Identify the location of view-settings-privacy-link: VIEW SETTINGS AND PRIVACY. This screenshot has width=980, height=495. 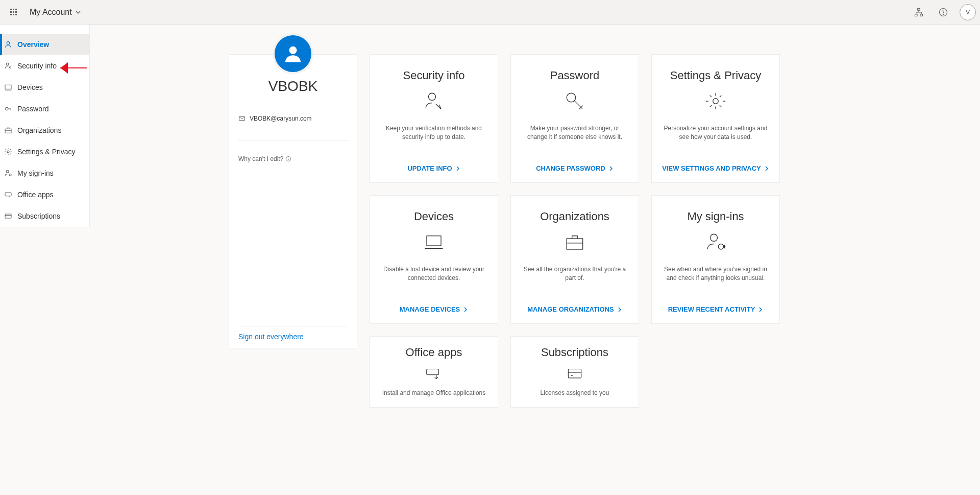
(716, 169).